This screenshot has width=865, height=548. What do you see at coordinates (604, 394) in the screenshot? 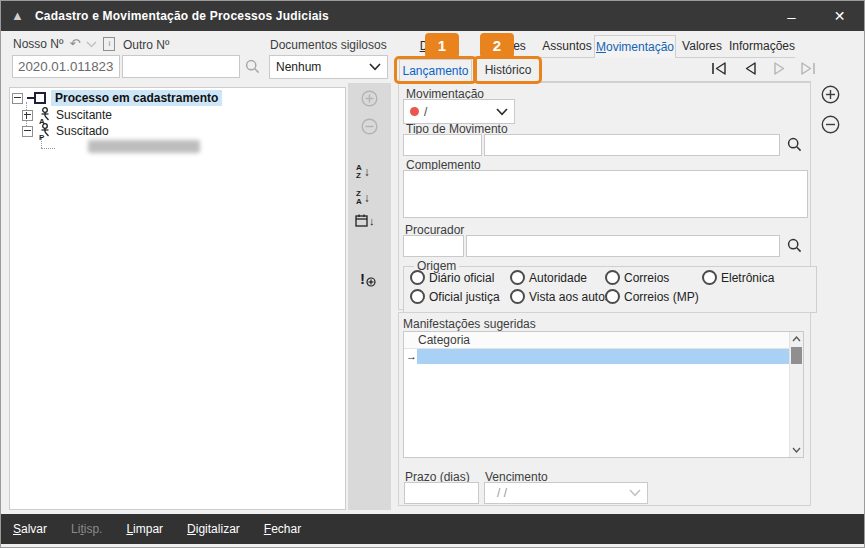
I see `manifestations-grid: Categoria →` at bounding box center [604, 394].